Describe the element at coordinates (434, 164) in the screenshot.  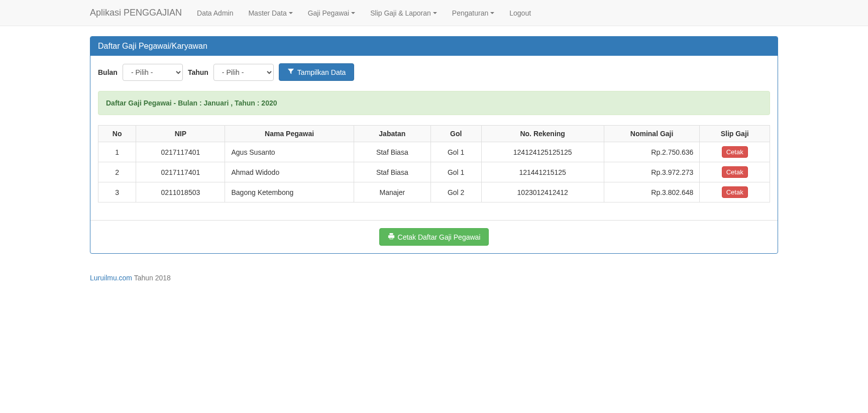
I see `gaji-table: NoNIPNama PegawaiJabatanGolNo. RekeningN…` at that location.